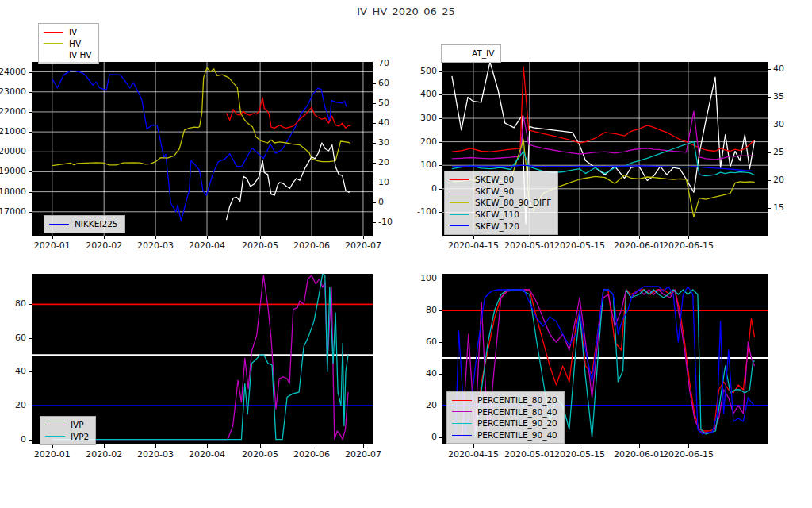 The width and height of the screenshot is (812, 508). I want to click on legend-item: PERCENTILE_90_20, so click(504, 424).